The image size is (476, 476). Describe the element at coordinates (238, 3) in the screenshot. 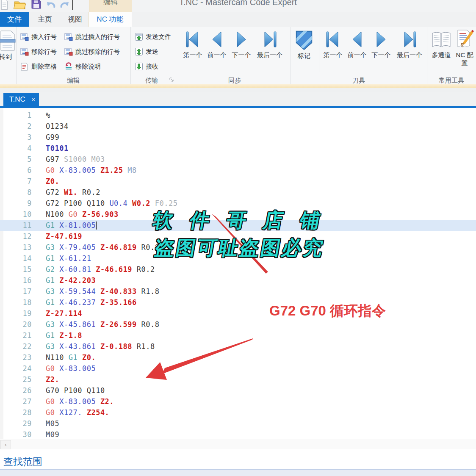

I see `window-title: T.NC - Mastercam Code Expert` at that location.